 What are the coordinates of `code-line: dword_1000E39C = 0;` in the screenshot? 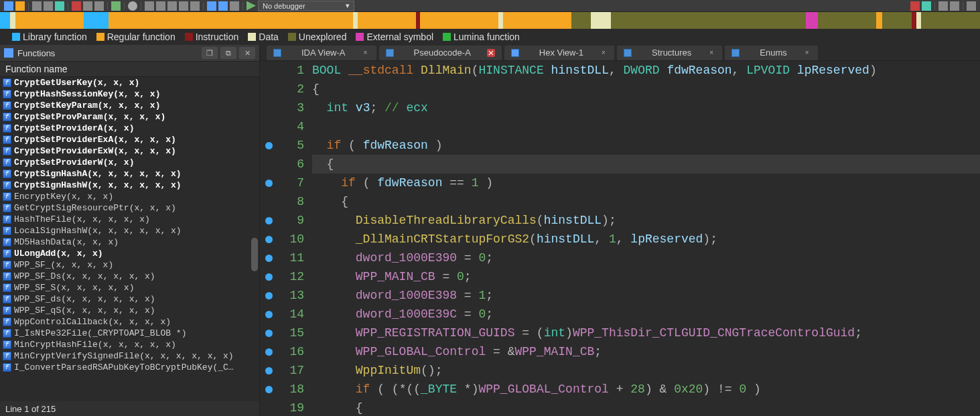 It's located at (646, 314).